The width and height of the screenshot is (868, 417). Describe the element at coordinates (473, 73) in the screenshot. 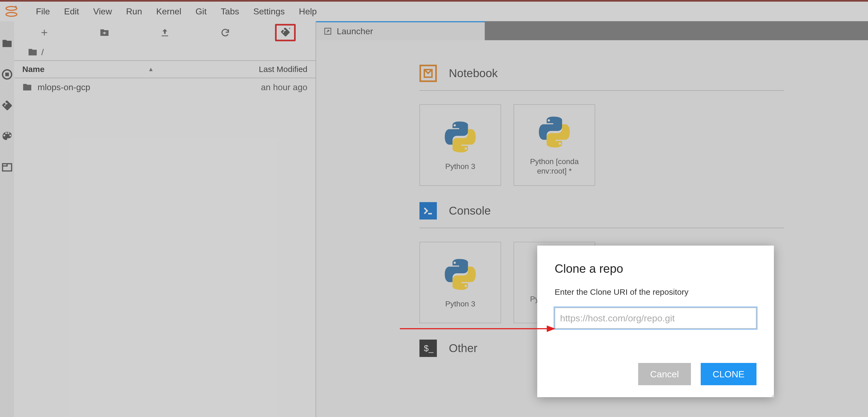

I see `section-title: Notebook` at that location.